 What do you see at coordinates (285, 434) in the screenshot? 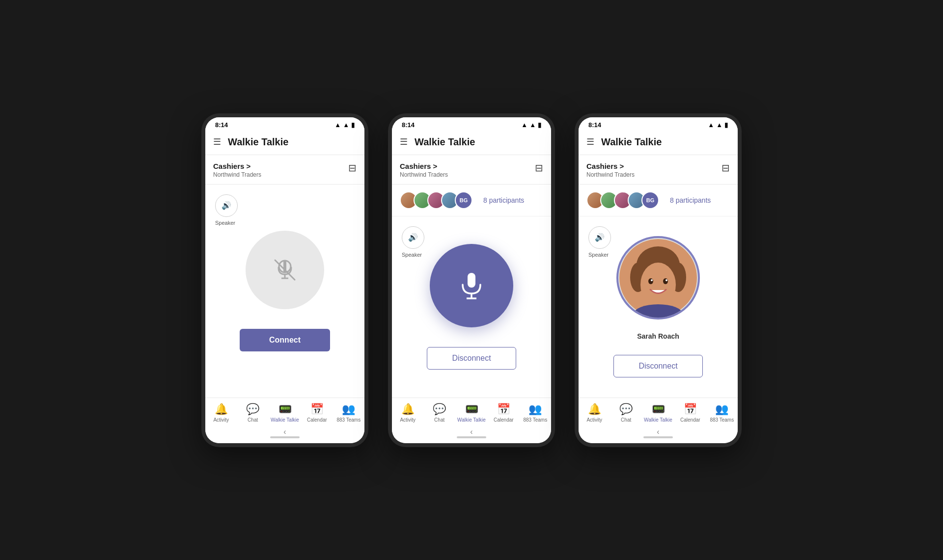
I see `home-indicator-1: ‹` at bounding box center [285, 434].